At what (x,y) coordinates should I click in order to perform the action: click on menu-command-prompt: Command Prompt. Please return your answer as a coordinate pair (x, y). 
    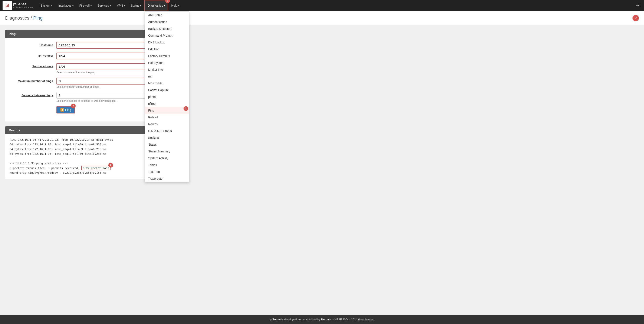
    Looking at the image, I should click on (167, 35).